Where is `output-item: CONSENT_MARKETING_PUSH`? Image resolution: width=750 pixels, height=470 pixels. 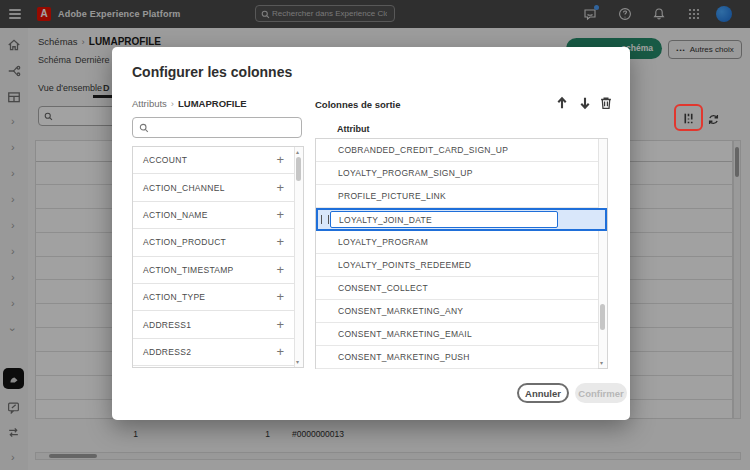
output-item: CONSENT_MARKETING_PUSH is located at coordinates (457, 358).